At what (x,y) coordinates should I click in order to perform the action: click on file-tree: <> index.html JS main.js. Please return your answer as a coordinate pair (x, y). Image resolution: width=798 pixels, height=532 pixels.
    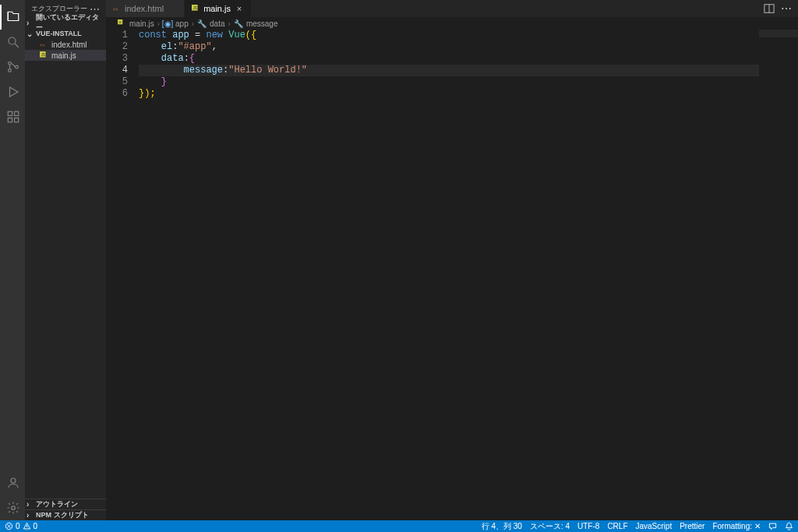
    Looking at the image, I should click on (65, 269).